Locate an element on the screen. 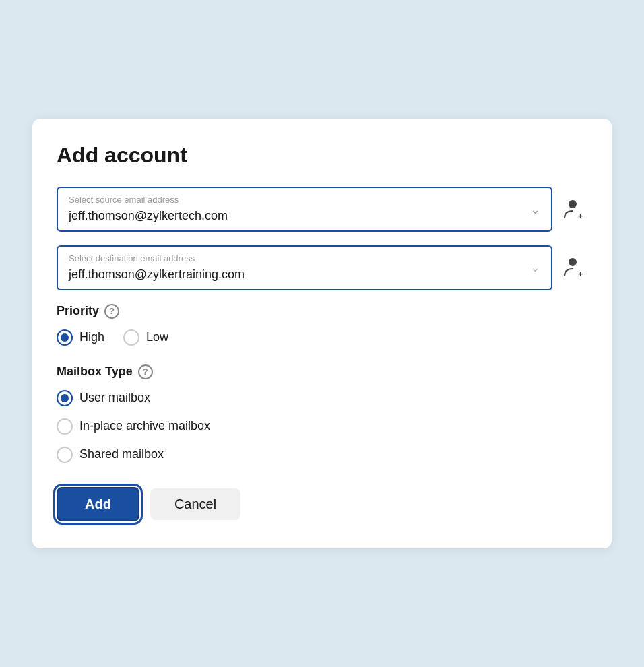 The height and width of the screenshot is (667, 644). source-email-row: Select source email address jeff.thomson… is located at coordinates (322, 209).